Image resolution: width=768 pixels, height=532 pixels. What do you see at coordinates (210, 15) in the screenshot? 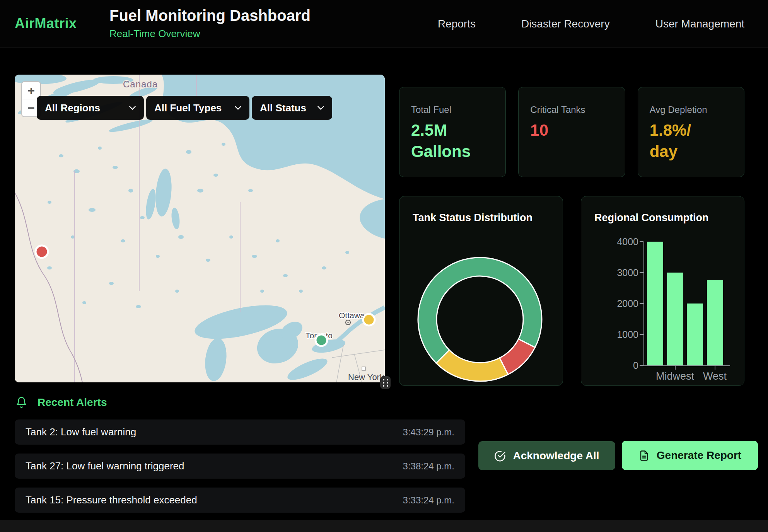
I see `page-title: Fuel Monitoring Dashboard` at bounding box center [210, 15].